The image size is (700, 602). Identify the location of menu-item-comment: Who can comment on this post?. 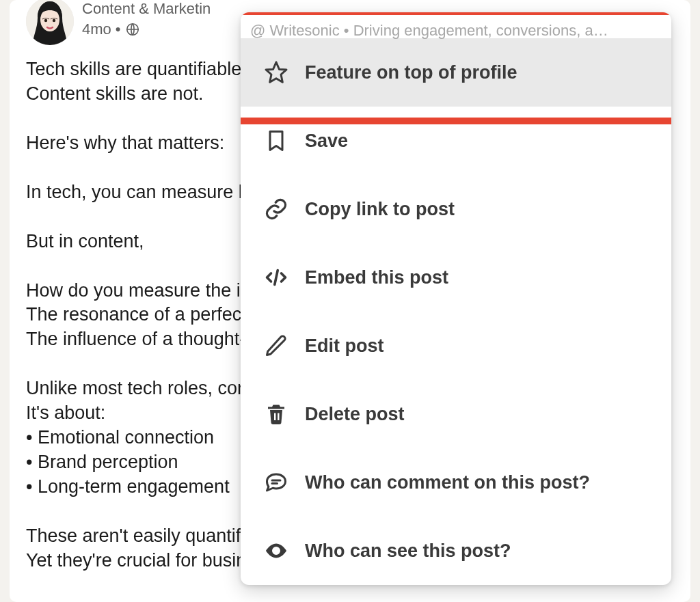
(456, 482).